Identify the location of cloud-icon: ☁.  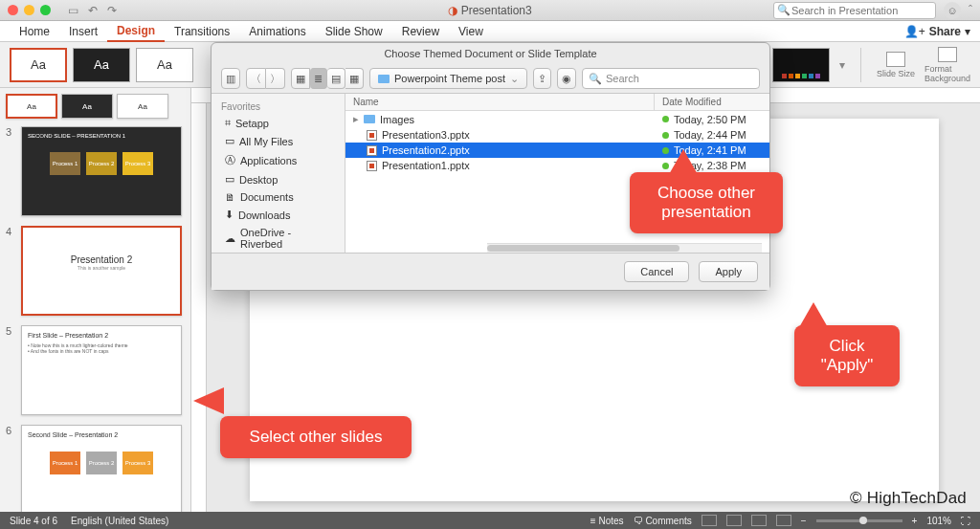
(230, 239).